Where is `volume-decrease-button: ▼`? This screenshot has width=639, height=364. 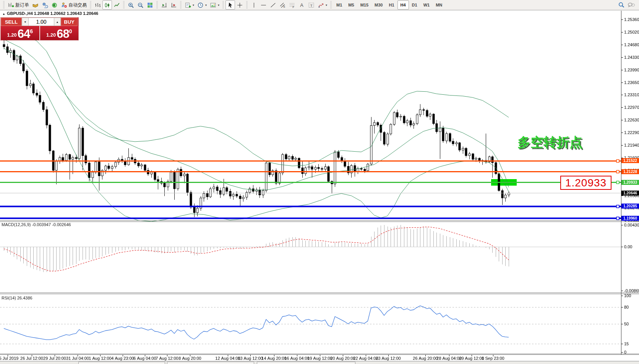
volume-decrease-button: ▼ is located at coordinates (25, 22).